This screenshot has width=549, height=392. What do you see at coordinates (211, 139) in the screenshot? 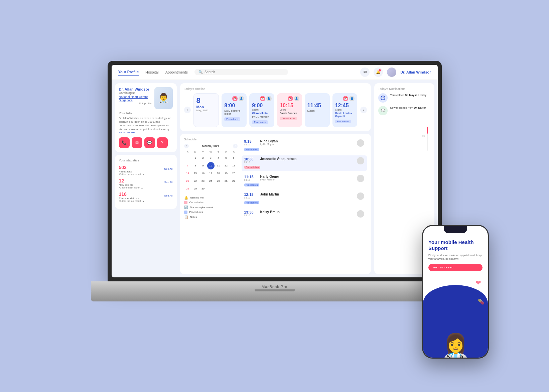
I see `schedule-label: Schedule` at bounding box center [211, 139].